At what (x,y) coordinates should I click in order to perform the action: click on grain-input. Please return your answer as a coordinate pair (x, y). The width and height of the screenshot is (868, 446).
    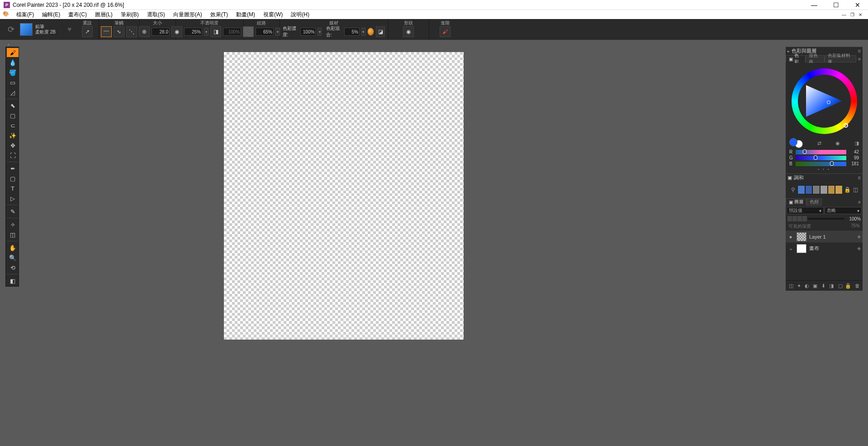
    Looking at the image, I should click on (265, 32).